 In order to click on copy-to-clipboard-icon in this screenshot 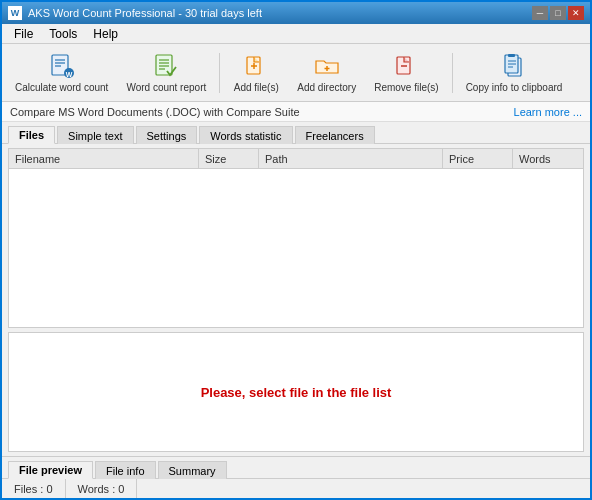, I will do `click(514, 66)`.